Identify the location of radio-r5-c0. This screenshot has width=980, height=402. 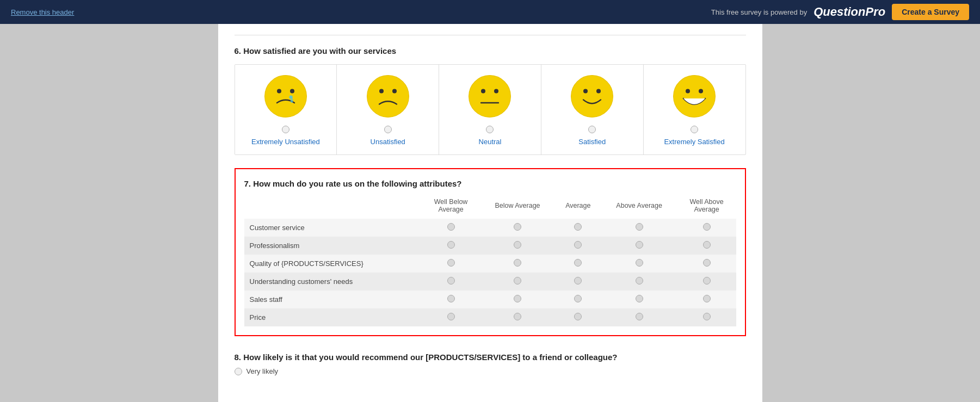
(451, 317).